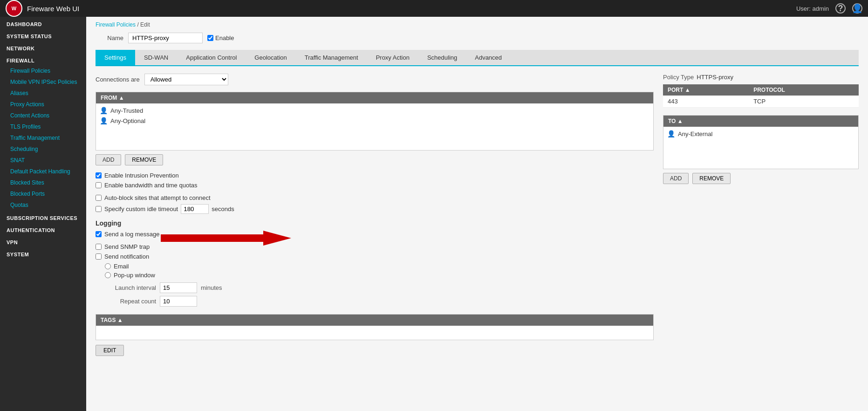 Image resolution: width=868 pixels, height=411 pixels. I want to click on arrow-annotation-container: Send a log message, so click(128, 236).